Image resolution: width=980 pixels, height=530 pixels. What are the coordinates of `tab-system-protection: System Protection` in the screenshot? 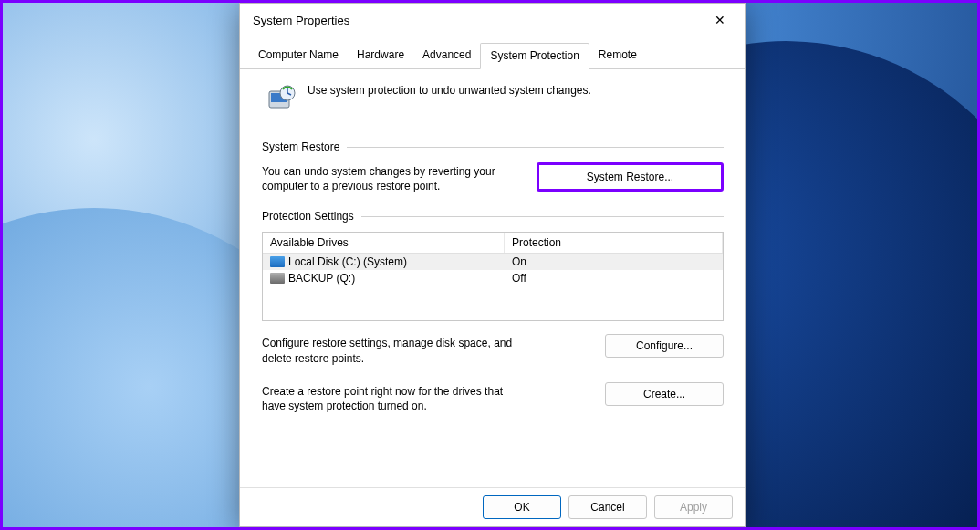 It's located at (535, 57).